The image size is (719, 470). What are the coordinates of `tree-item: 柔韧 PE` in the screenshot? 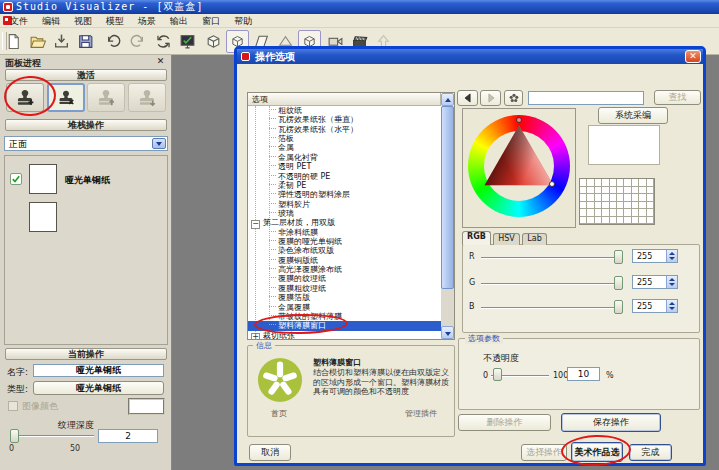 It's located at (344, 186).